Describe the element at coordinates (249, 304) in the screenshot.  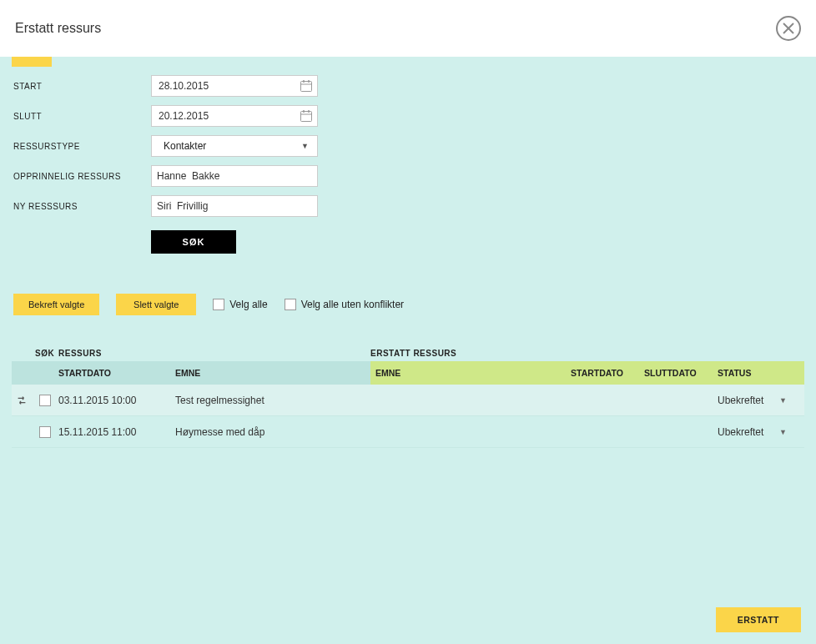
I see `velg-alle-label: Velg alle` at that location.